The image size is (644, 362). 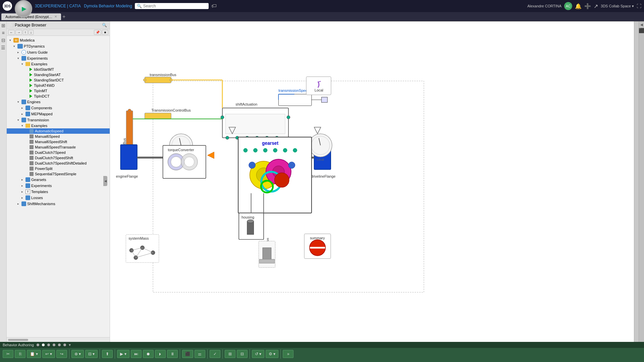 I want to click on tree-item-shiftmechanisms: ShiftMechanisms, so click(x=58, y=204).